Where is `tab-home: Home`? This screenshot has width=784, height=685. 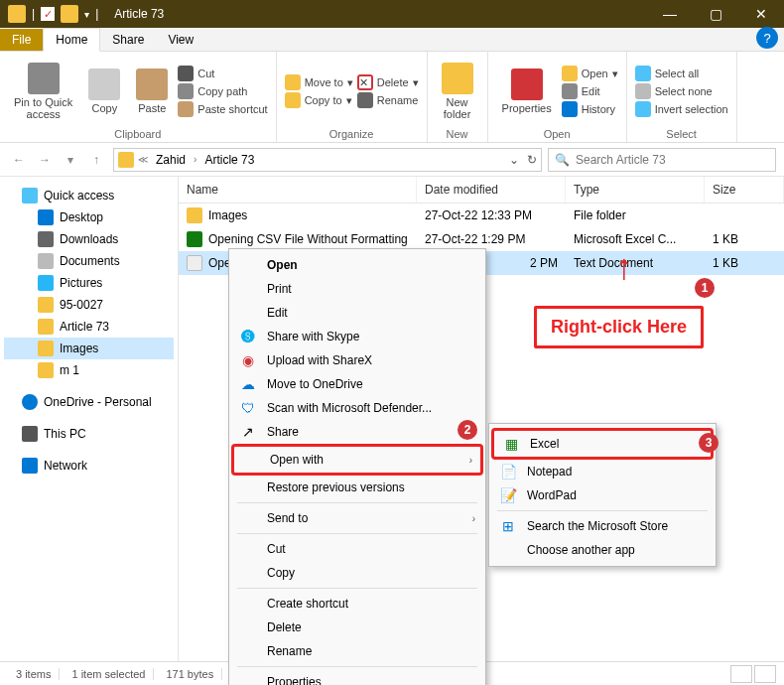
tab-home: Home is located at coordinates (71, 40).